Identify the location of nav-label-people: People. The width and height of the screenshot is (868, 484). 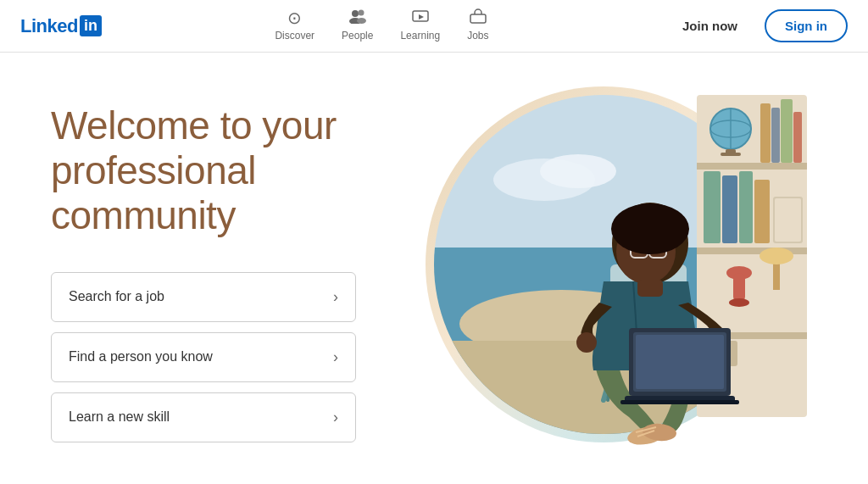
(358, 36).